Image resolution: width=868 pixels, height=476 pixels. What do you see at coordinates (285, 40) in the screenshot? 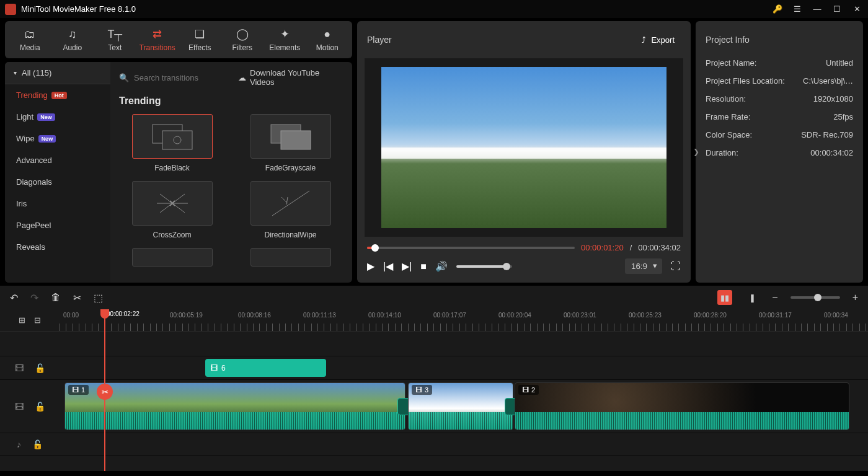
I see `toolbar-elements: ✦ Elements` at bounding box center [285, 40].